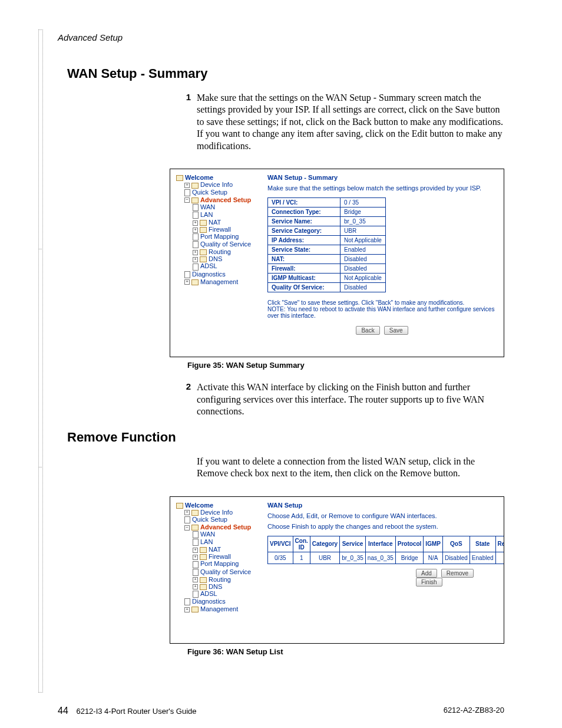  Describe the element at coordinates (427, 573) in the screenshot. I see `add-button: Add` at that location.